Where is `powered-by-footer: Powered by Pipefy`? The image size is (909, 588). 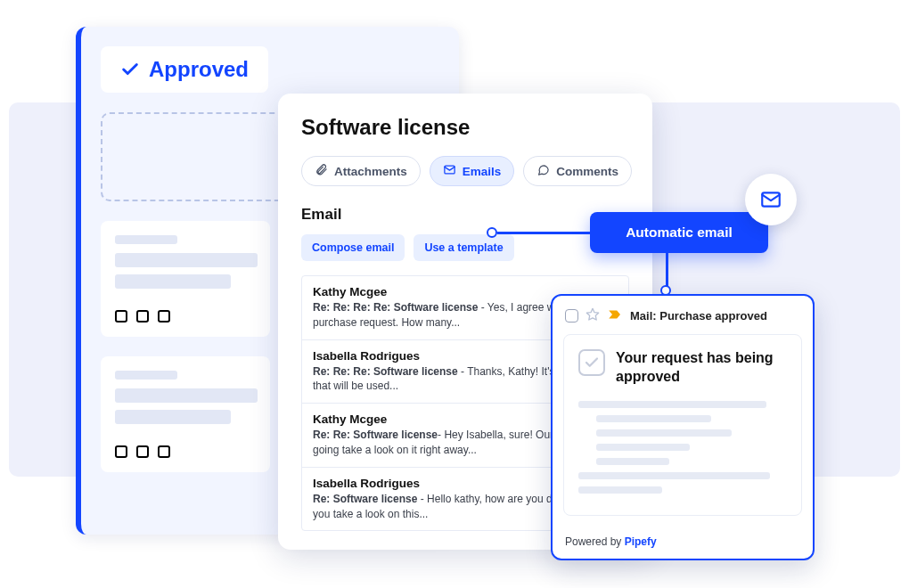
powered-by-footer: Powered by Pipefy is located at coordinates (683, 543).